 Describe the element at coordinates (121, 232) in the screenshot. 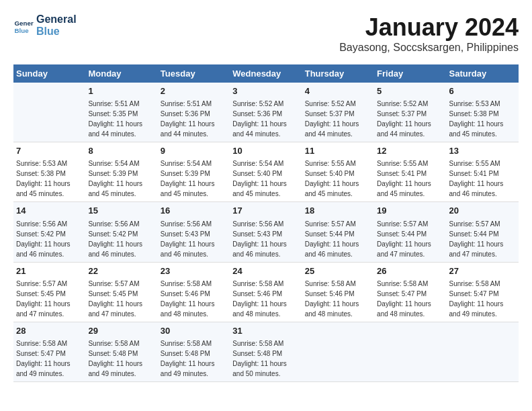

I see `calendar-cell: 15Sunrise: 5:56 AMSunset: 5:42 PMDayligh…` at that location.